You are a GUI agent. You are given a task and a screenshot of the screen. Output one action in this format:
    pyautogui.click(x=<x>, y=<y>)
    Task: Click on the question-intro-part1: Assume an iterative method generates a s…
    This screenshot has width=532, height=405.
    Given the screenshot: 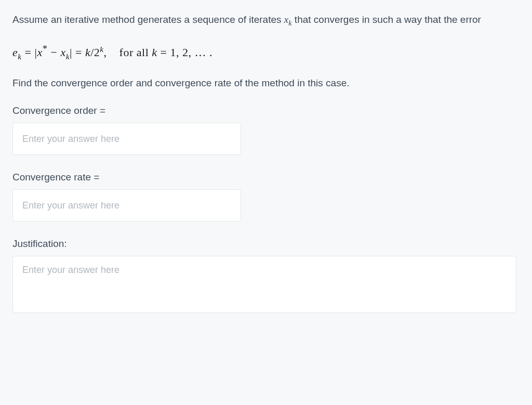 What is the action you would take?
    pyautogui.click(x=149, y=20)
    